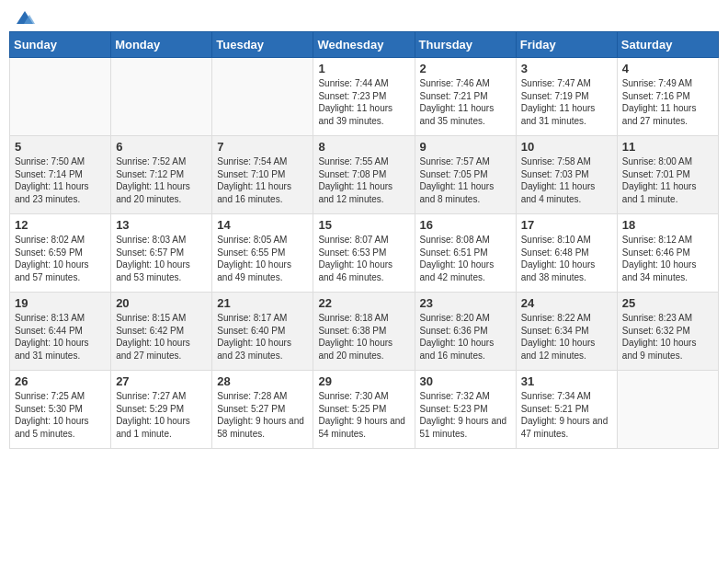 The width and height of the screenshot is (728, 563). What do you see at coordinates (667, 180) in the screenshot?
I see `day-info: Sunrise: 8:00 AM Sunset: 7:01 PM Dayligh…` at bounding box center [667, 180].